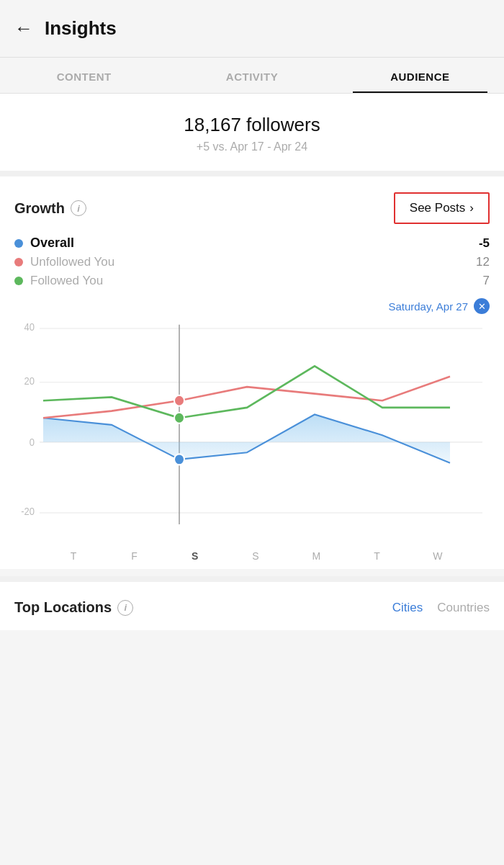 This screenshot has height=865, width=504. I want to click on x-label-6: W, so click(438, 556).